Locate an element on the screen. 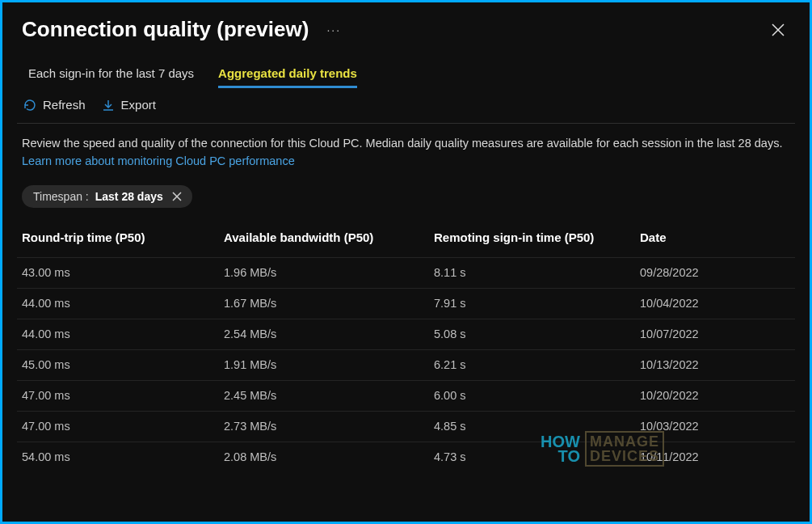 The image size is (812, 524). filter-value: Last 28 days is located at coordinates (129, 196).